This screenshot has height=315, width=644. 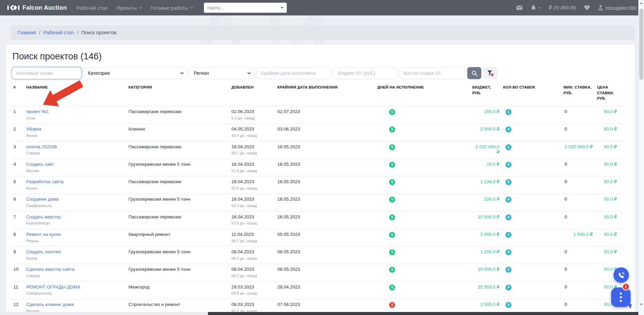 I want to click on min-bid-value: 2 020 000,0 ₽, so click(x=579, y=150).